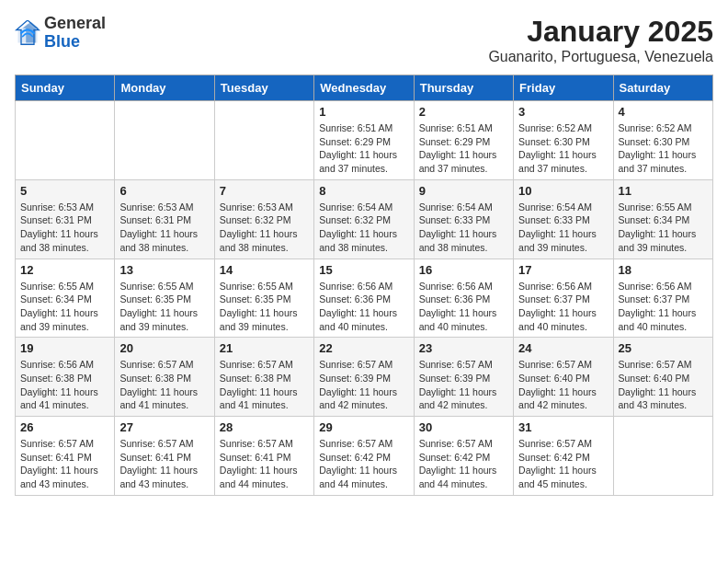 The width and height of the screenshot is (728, 563). I want to click on calendar-cell: 25Sunrise: 6:57 AMSunset: 6:40 PMDayligh…, so click(663, 377).